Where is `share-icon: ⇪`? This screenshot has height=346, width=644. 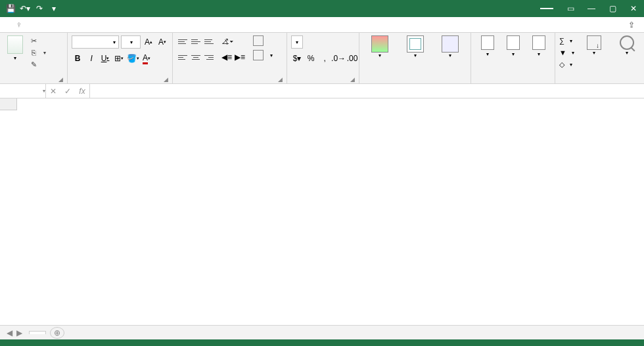
share-icon: ⇪ is located at coordinates (632, 25).